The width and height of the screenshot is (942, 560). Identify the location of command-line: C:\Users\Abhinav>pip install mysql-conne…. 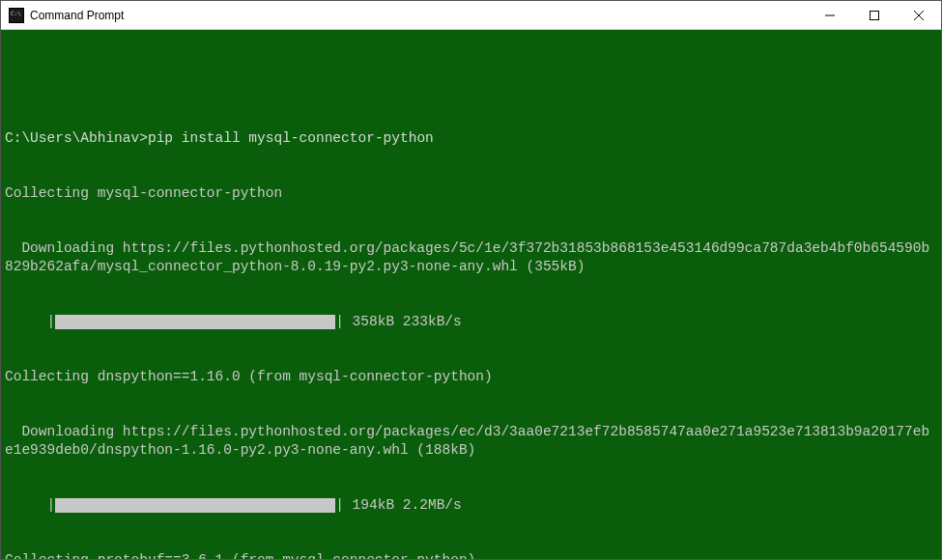
(471, 139).